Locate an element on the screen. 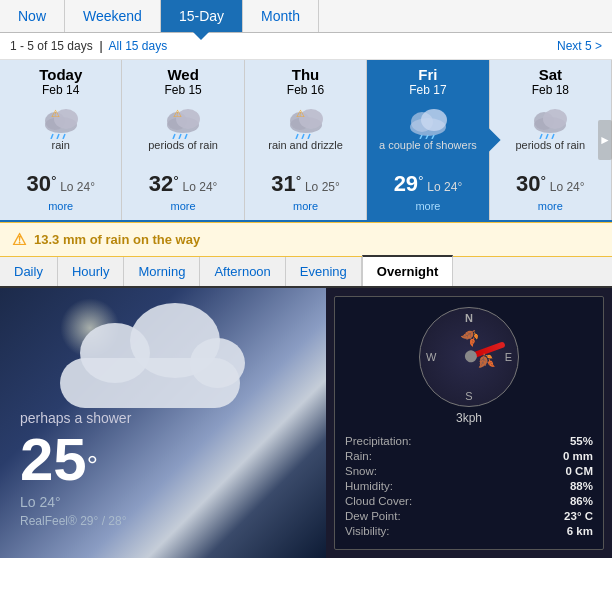  sub-tabs: Daily Hourly Morning Afternoon Evening O… is located at coordinates (306, 272).